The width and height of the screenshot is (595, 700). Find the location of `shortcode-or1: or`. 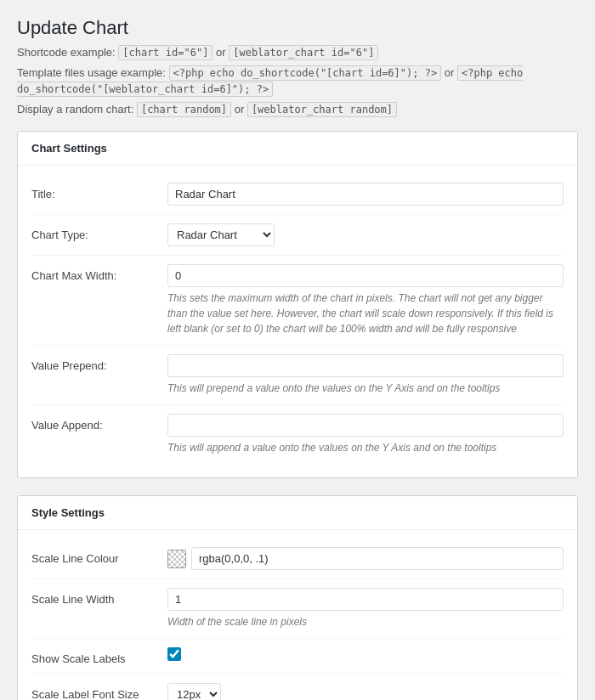

shortcode-or1: or is located at coordinates (221, 53).